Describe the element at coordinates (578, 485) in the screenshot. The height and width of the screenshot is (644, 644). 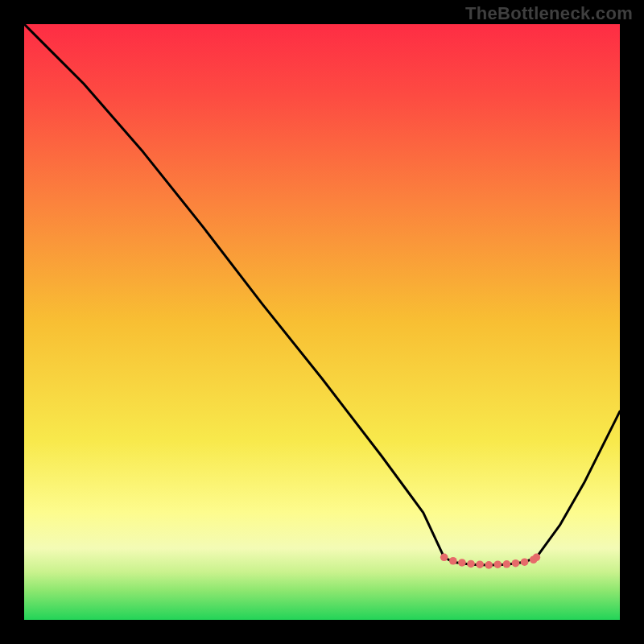
I see `curve-curve-ascending` at that location.